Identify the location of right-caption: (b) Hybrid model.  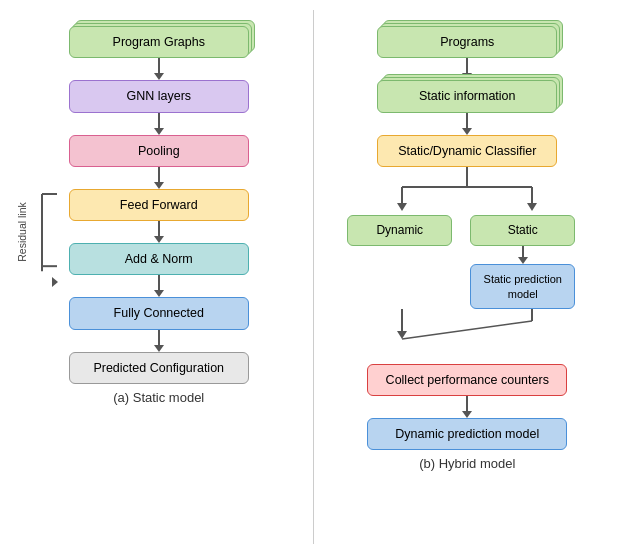
(467, 464).